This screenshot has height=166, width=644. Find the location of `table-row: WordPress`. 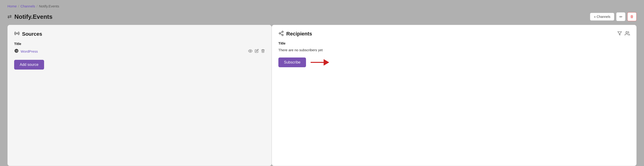

table-row: WordPress is located at coordinates (140, 52).